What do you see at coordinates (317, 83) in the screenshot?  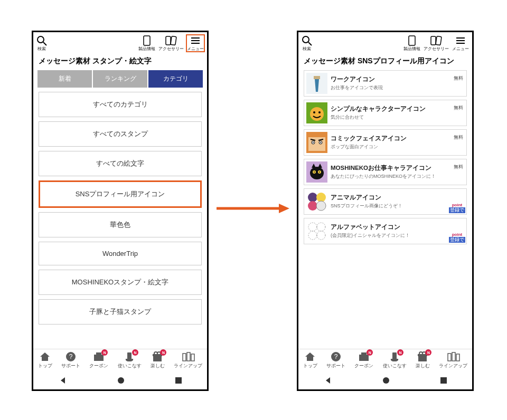 I see `thumb-work-icon` at bounding box center [317, 83].